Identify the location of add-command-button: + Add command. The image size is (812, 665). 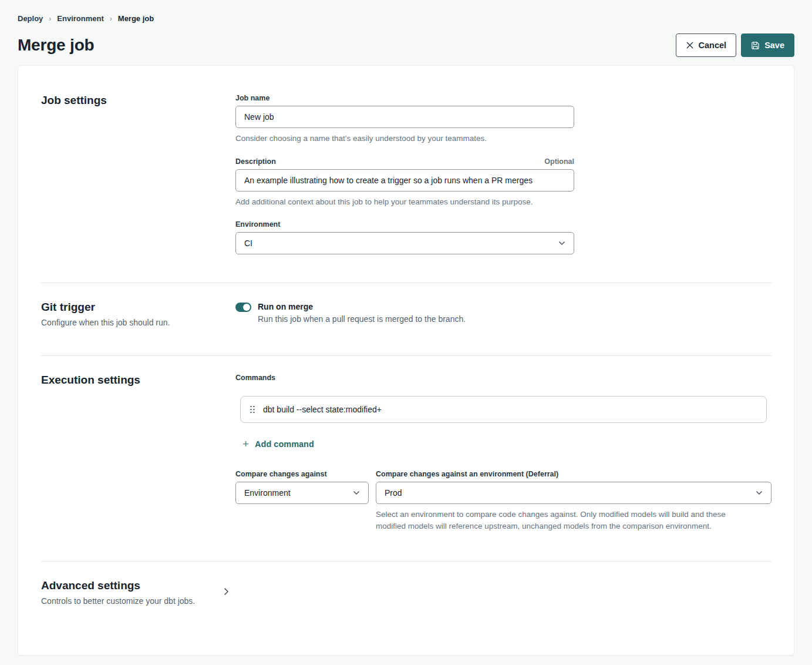
(278, 444).